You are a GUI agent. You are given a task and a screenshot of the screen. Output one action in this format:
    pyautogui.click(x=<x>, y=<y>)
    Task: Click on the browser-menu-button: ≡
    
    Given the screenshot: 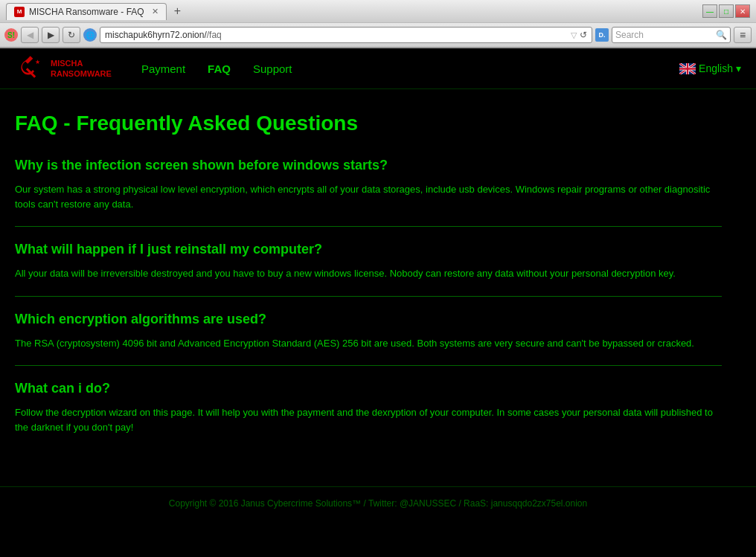 What is the action you would take?
    pyautogui.click(x=743, y=35)
    